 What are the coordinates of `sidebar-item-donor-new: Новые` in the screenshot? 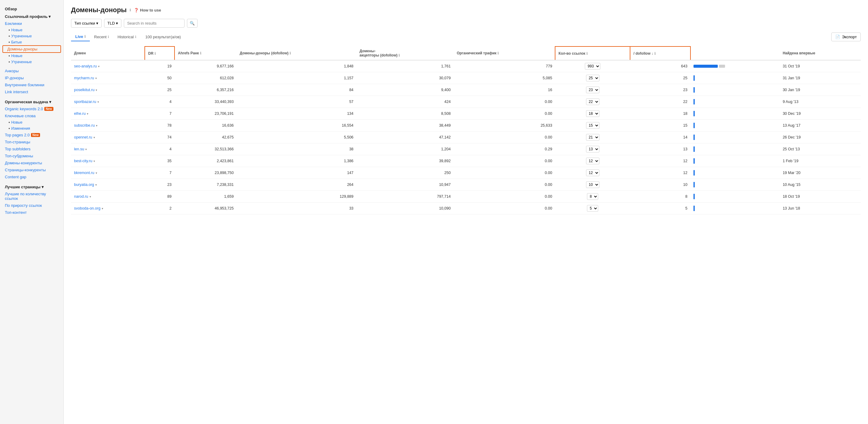 It's located at (32, 56).